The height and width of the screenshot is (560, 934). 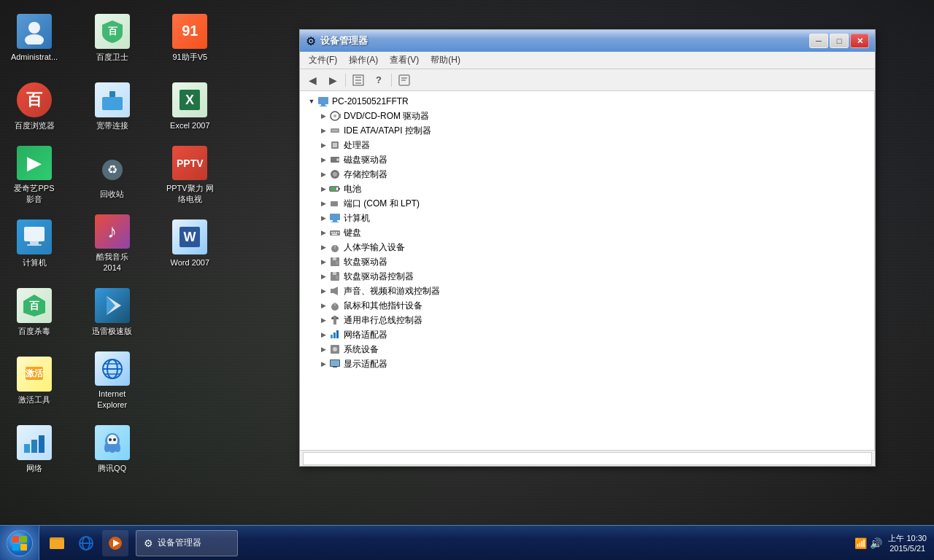 What do you see at coordinates (861, 543) in the screenshot?
I see `network-tray-icon: 📶` at bounding box center [861, 543].